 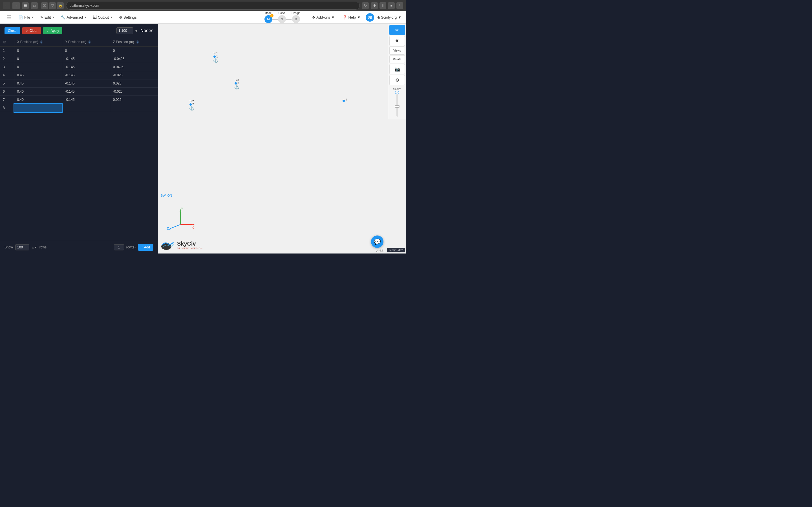 What do you see at coordinates (397, 41) in the screenshot?
I see `eye-tool-button: 👁` at bounding box center [397, 41].